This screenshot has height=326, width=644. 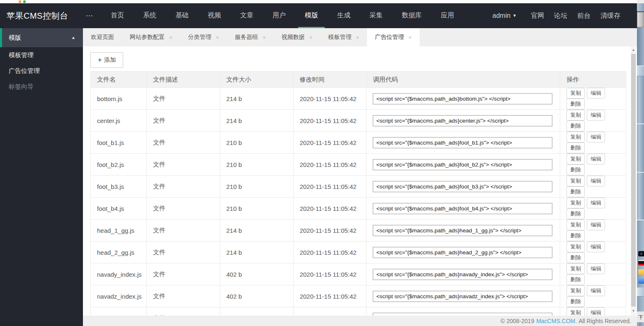 What do you see at coordinates (182, 16) in the screenshot?
I see `nav-item-基础: 基础` at bounding box center [182, 16].